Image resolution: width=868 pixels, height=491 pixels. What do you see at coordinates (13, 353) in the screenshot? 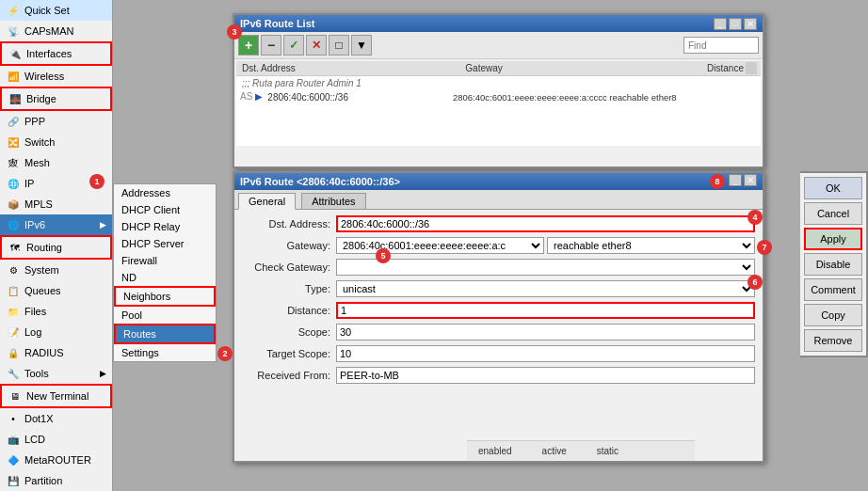
I see `radius-icon: 🔒` at bounding box center [13, 353].